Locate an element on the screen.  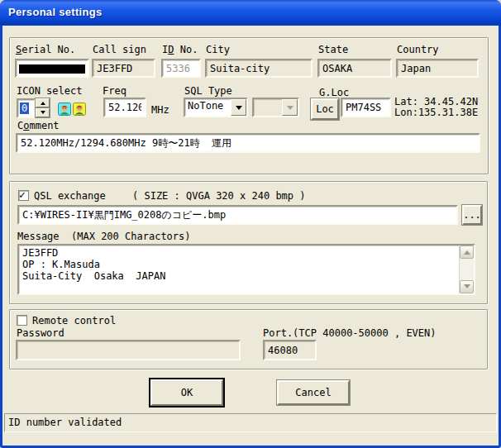
qsl-size-note: ( SIZE : QVGA 320 x 240 bmp ) is located at coordinates (219, 197).